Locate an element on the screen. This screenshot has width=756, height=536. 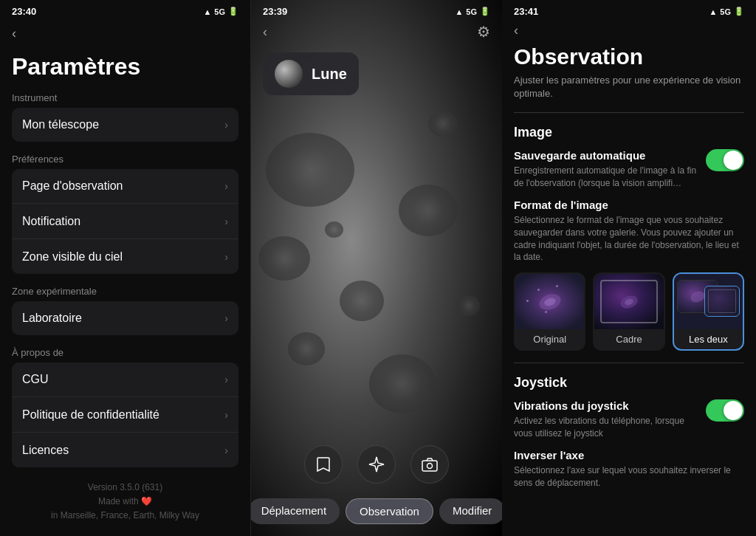
image-section-title: Image is located at coordinates (629, 133).